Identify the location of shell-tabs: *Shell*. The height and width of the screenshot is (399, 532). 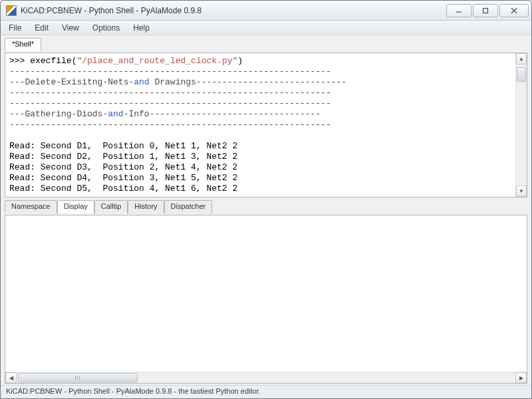
(266, 45).